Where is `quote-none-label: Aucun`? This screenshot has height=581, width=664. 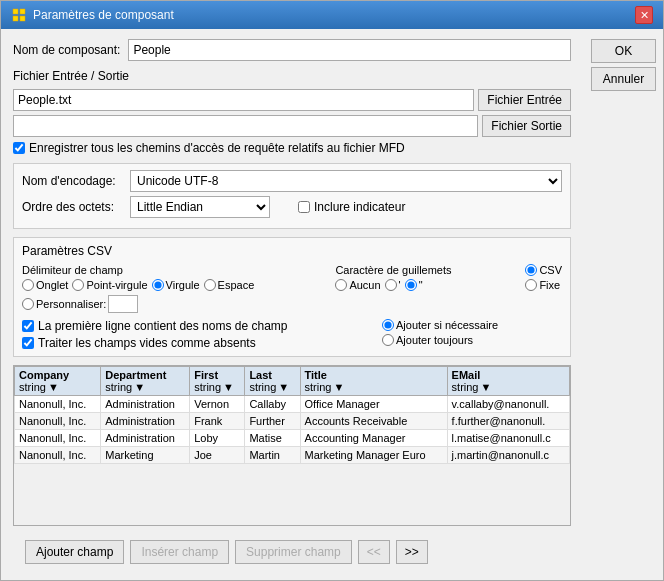 quote-none-label: Aucun is located at coordinates (364, 285).